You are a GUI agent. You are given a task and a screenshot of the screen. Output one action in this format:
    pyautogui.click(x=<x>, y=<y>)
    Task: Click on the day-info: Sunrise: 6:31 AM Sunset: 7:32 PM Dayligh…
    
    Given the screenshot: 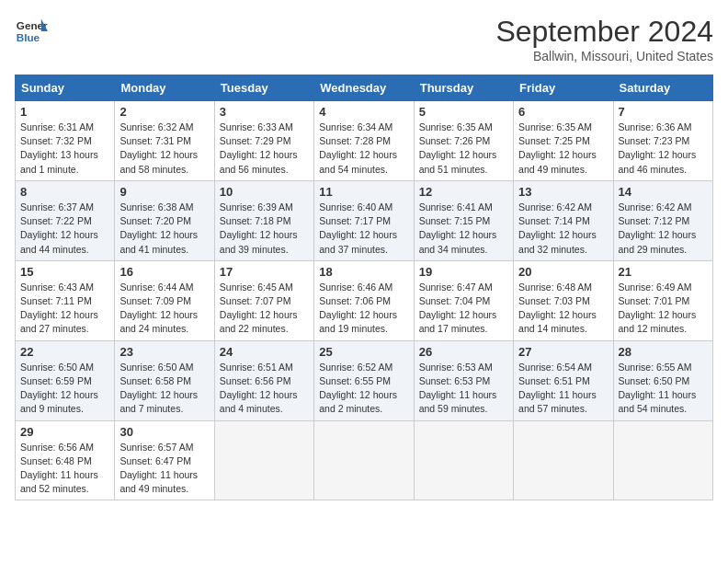 What is the action you would take?
    pyautogui.click(x=64, y=149)
    